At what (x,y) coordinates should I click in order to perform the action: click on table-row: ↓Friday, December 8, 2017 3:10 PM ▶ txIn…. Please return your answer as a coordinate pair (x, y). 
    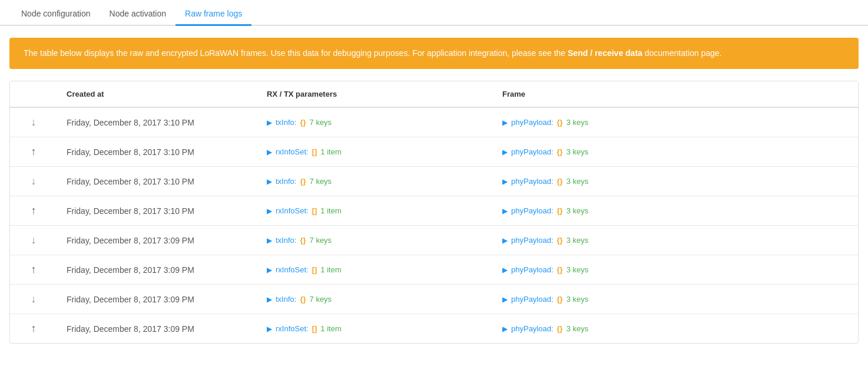
    Looking at the image, I should click on (434, 123).